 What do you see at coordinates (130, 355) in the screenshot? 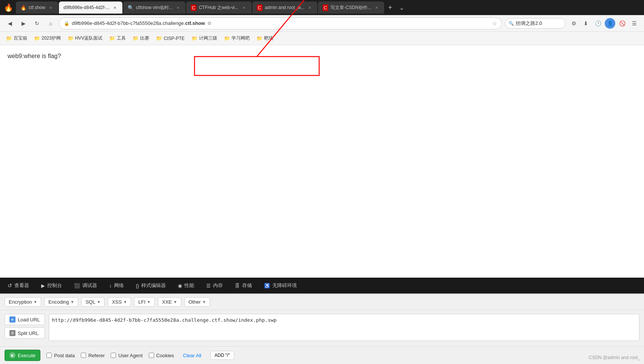
I see `user-agent-label: User Agent` at bounding box center [130, 355].